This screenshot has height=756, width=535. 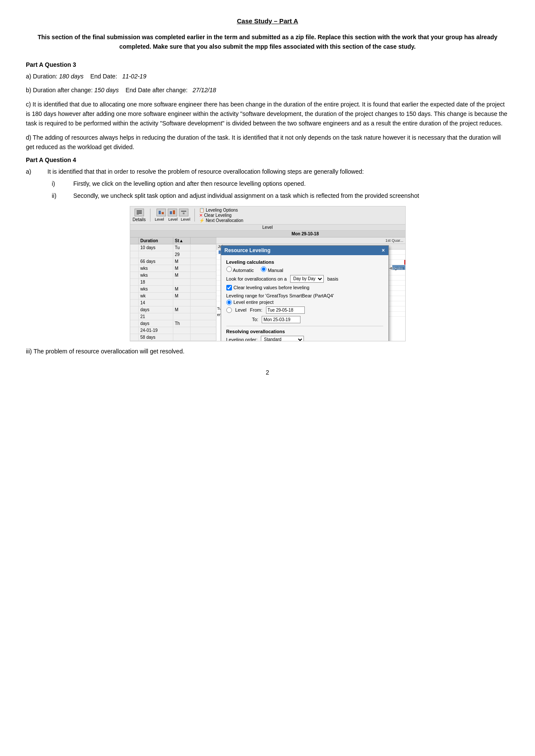 What do you see at coordinates (397, 268) in the screenshot?
I see `electro-label: Electro` at bounding box center [397, 268].